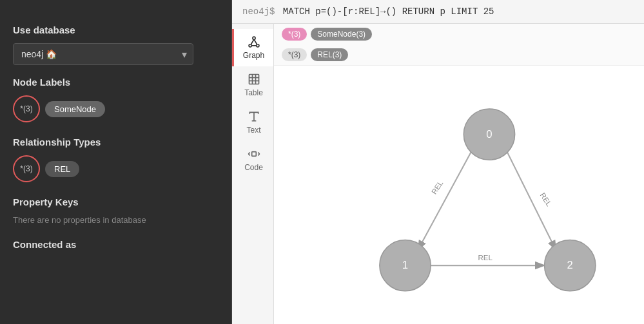  I want to click on tab-text: Text, so click(253, 122).